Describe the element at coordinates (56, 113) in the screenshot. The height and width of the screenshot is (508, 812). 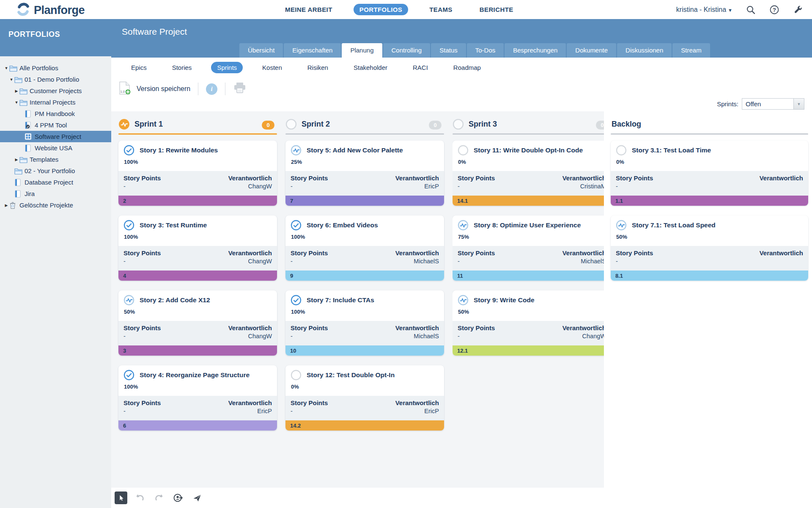
I see `sidebar-item-pm-handbook: PM Handbook` at that location.